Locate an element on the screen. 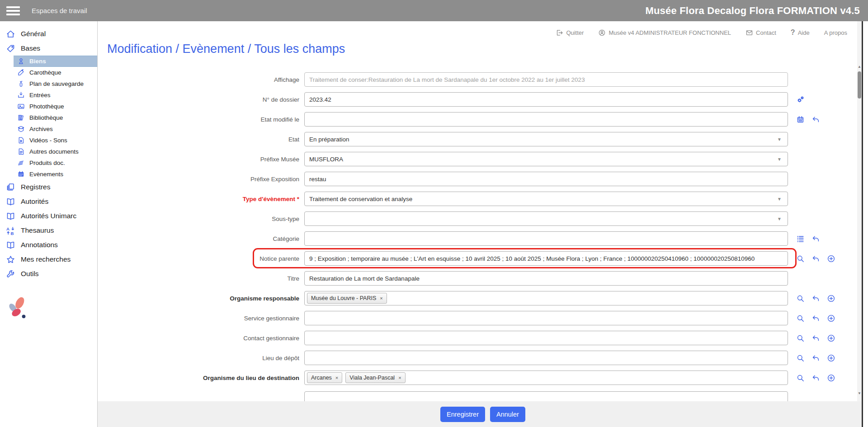 The image size is (868, 427). sidebar-item-evenements: Evènements is located at coordinates (55, 174).